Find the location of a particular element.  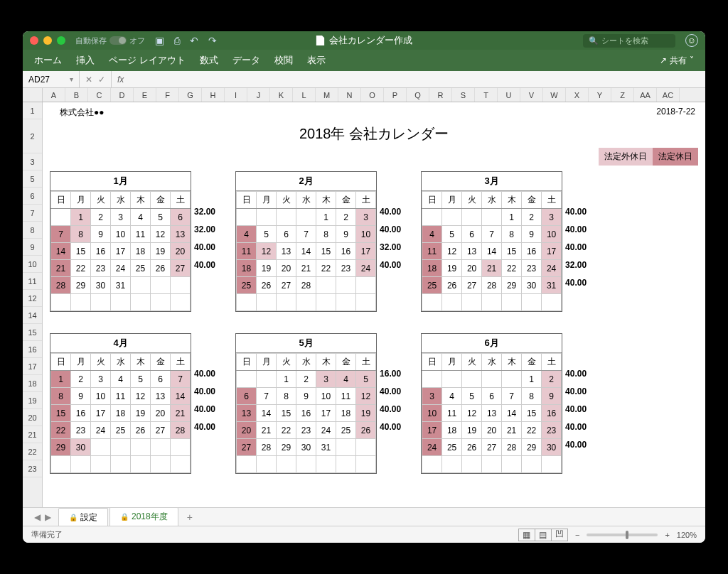

tab-formulas: 数式 is located at coordinates (209, 60).